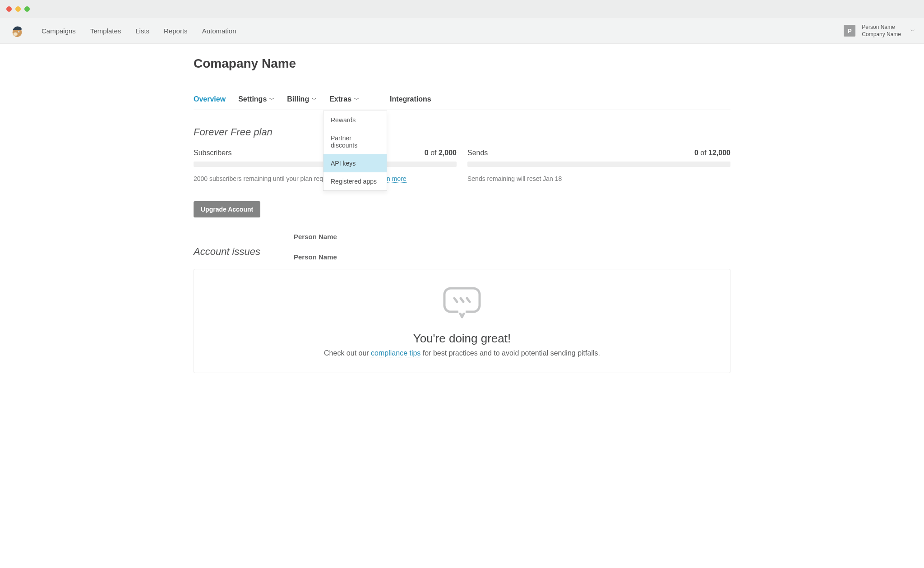 This screenshot has height=568, width=924. I want to click on issues-text-before: Check out our, so click(347, 353).